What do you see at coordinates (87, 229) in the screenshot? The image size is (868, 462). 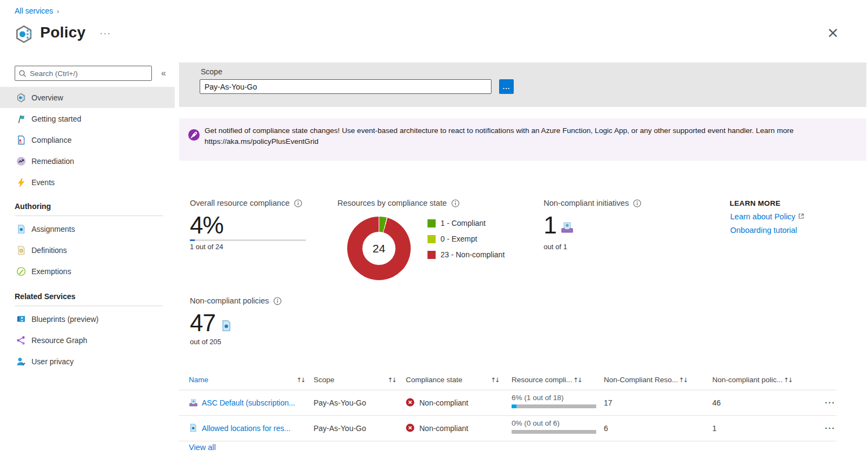 I see `sidebar-item-assignments: Assignments` at bounding box center [87, 229].